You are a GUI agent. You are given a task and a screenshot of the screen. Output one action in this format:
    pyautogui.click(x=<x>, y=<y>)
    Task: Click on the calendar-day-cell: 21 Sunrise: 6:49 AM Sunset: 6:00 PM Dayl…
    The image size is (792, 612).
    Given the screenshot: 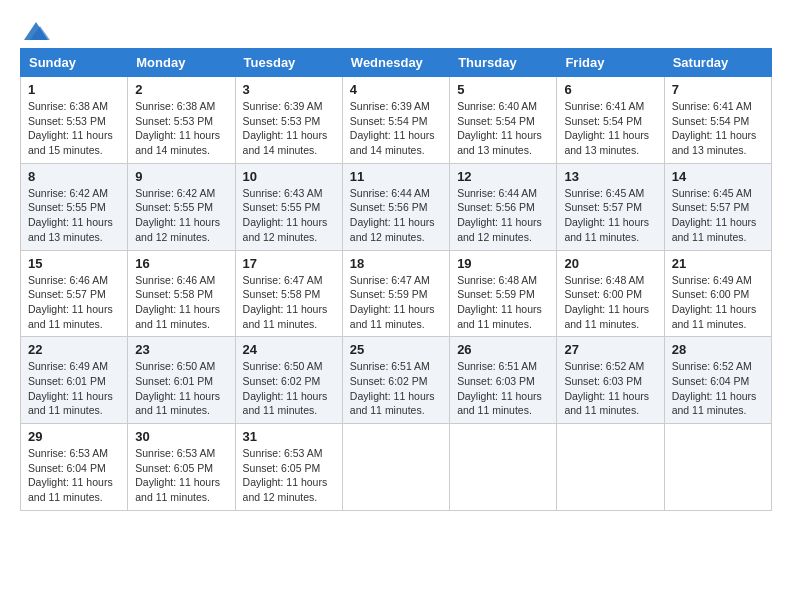 What is the action you would take?
    pyautogui.click(x=718, y=294)
    